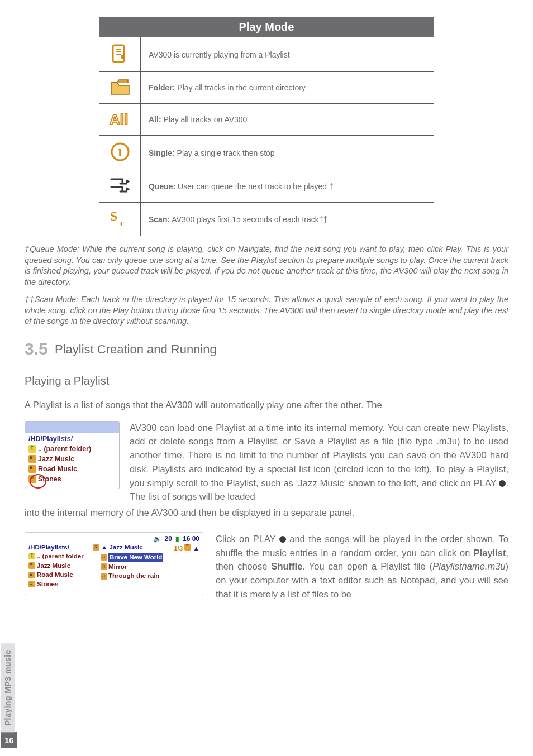 The image size is (533, 756). Describe the element at coordinates (120, 88) in the screenshot. I see `folder-icon` at that location.